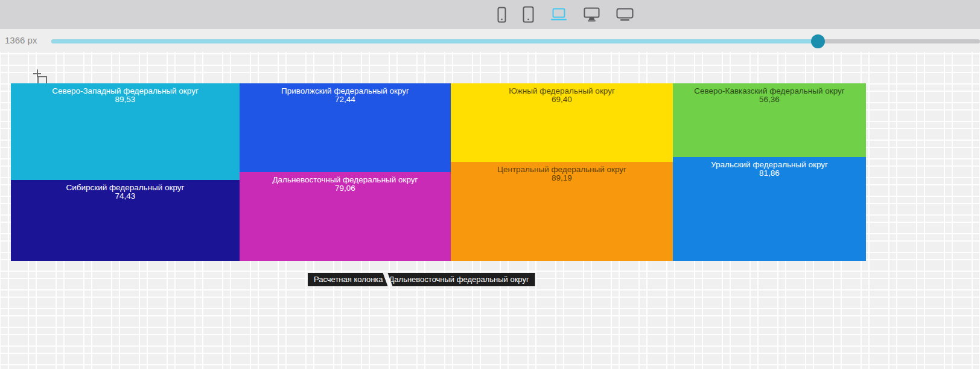 The width and height of the screenshot is (980, 369). I want to click on canvas-width-value: 1366 px, so click(21, 40).